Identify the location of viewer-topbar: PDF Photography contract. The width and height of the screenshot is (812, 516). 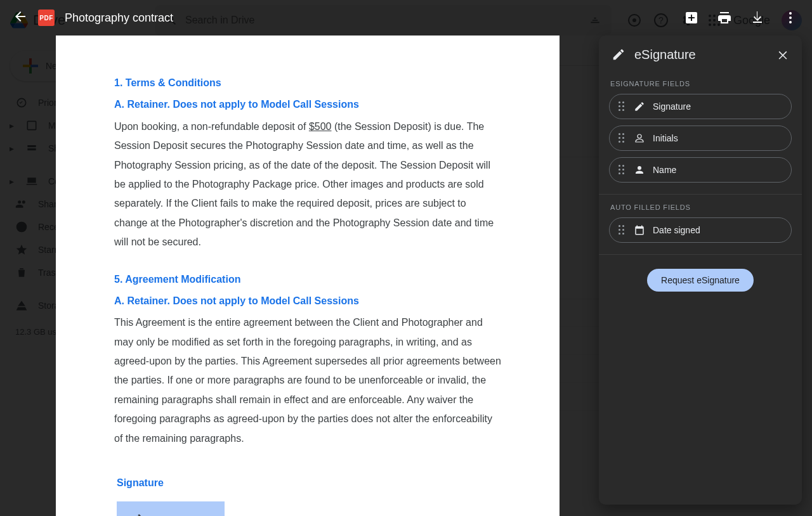
(406, 18).